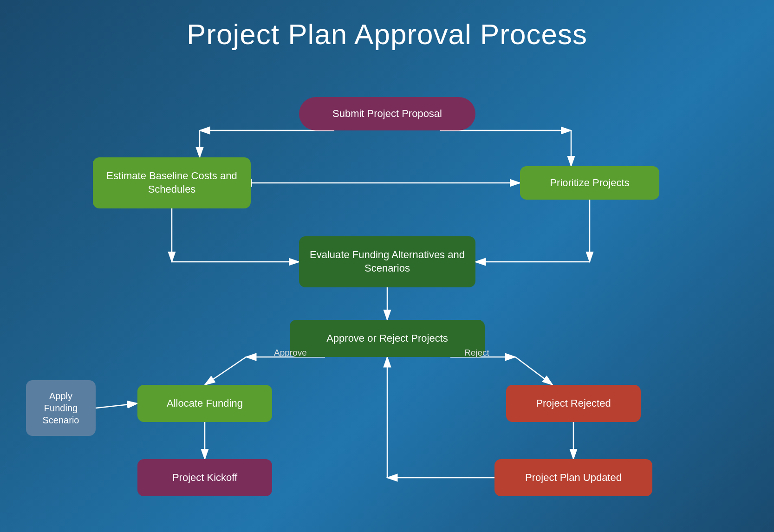  I want to click on node-prioritize: Prioritize Projects, so click(590, 183).